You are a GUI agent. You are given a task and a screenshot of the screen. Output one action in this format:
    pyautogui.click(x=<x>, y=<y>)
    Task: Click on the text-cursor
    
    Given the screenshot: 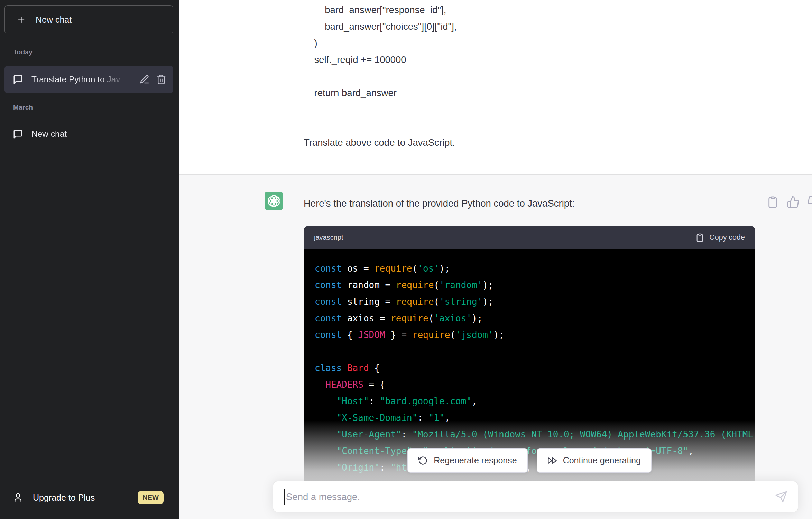 What is the action you would take?
    pyautogui.click(x=284, y=497)
    